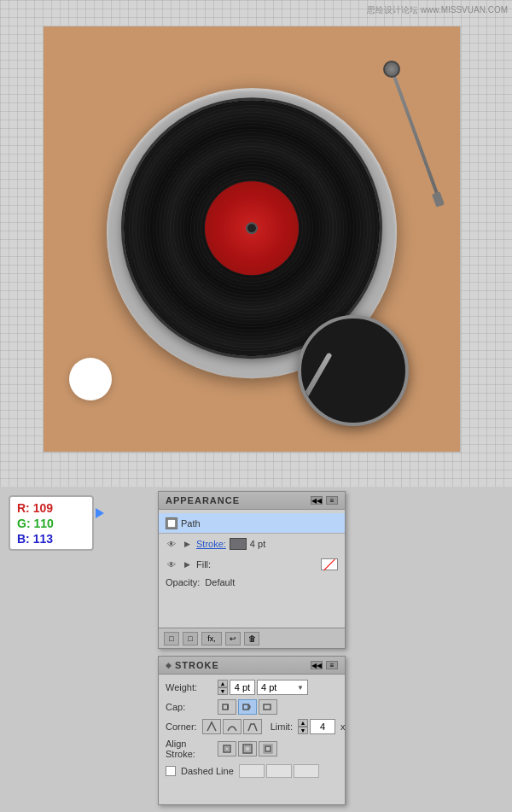 This screenshot has height=812, width=512. Describe the element at coordinates (223, 692) in the screenshot. I see `weight-down-btn: ▼` at that location.